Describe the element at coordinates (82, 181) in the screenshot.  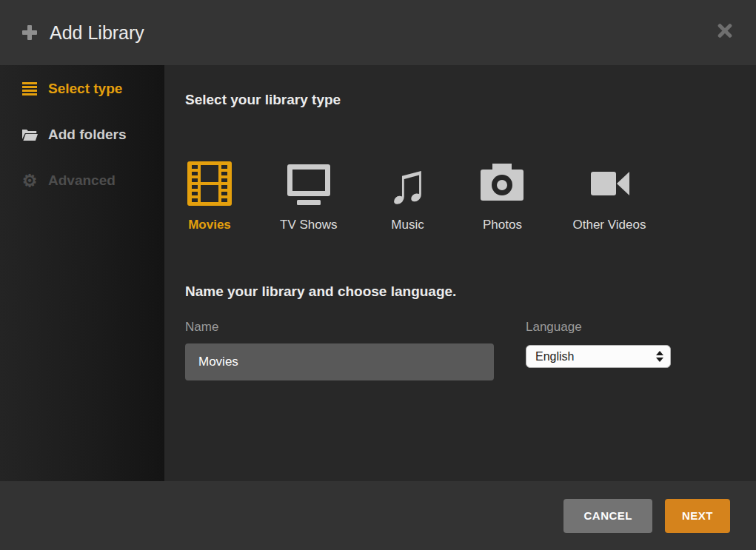
I see `sidebar-item-advanced: ⚙ Advanced` at that location.